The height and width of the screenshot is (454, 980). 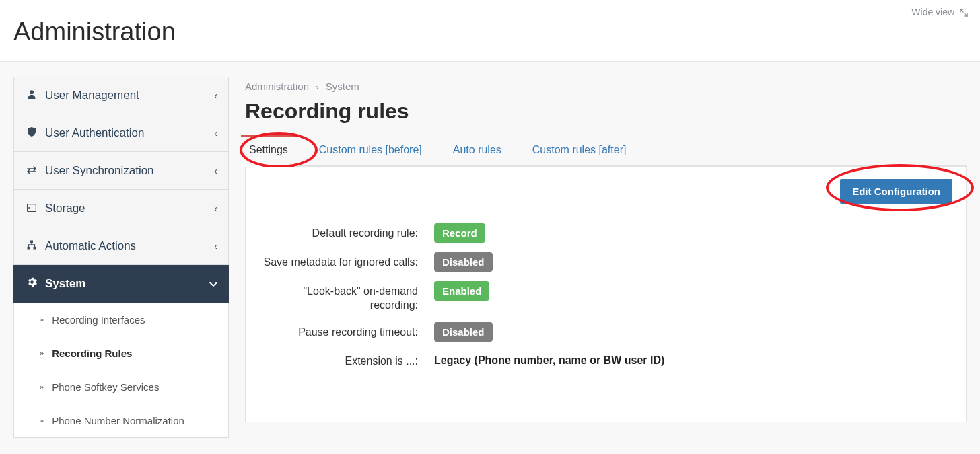 What do you see at coordinates (121, 209) in the screenshot?
I see `sidebar-item-storage: Storage ‹` at bounding box center [121, 209].